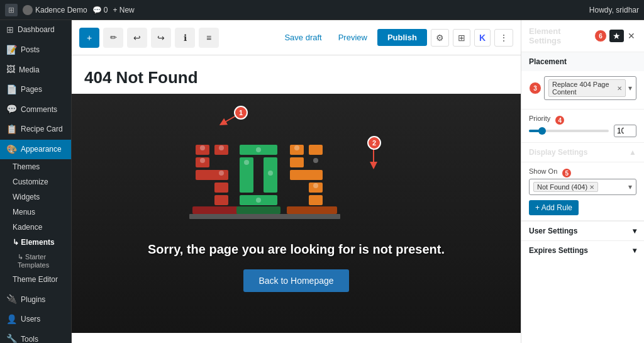  What do you see at coordinates (35, 70) in the screenshot?
I see `sidebar-item-media: 🖼 Media` at bounding box center [35, 70].